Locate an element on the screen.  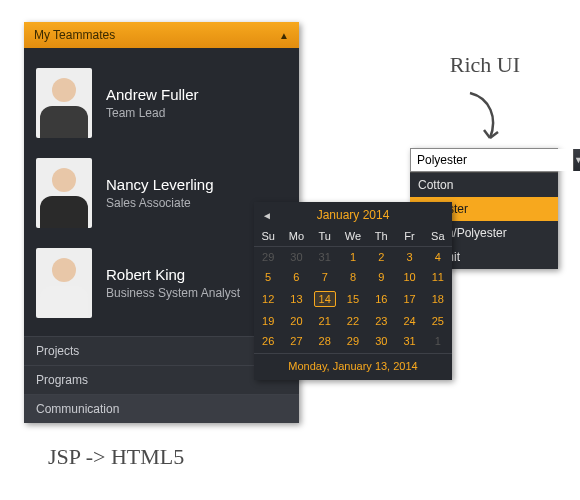
teammate-row: Nancy LeverlingSales Associate is located at coordinates (162, 193).